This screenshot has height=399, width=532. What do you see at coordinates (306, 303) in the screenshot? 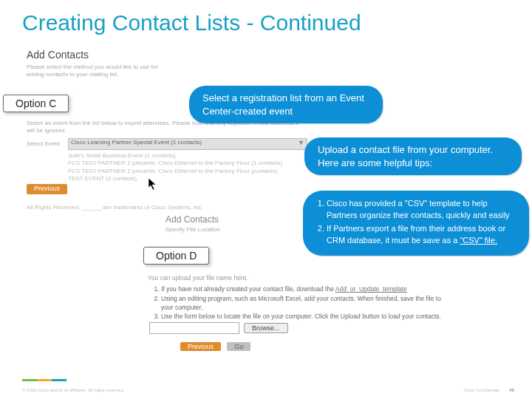
I see `file-step-2: Using an editing program, such as Micros…` at bounding box center [306, 303].